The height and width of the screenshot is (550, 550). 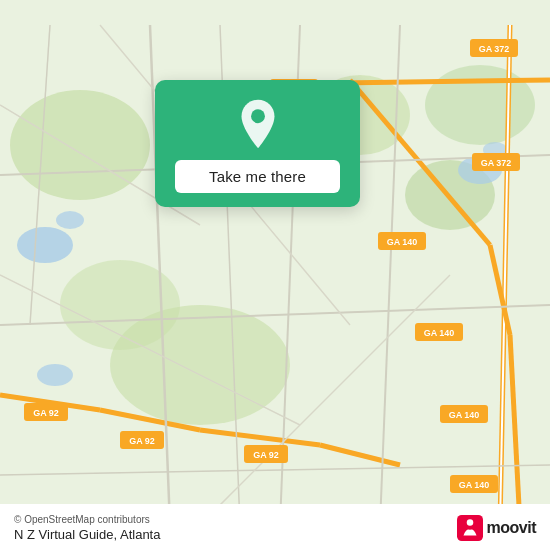 What do you see at coordinates (258, 124) in the screenshot?
I see `location-pin-icon` at bounding box center [258, 124].